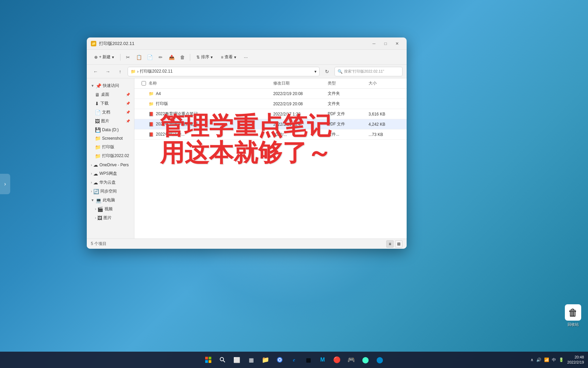 The height and width of the screenshot is (368, 588). What do you see at coordinates (294, 360) in the screenshot?
I see `edge-button: e` at bounding box center [294, 360].